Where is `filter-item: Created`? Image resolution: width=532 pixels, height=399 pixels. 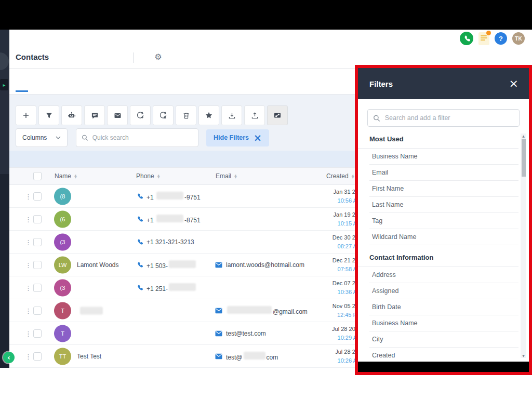
filter-item: Created is located at coordinates (444, 354).